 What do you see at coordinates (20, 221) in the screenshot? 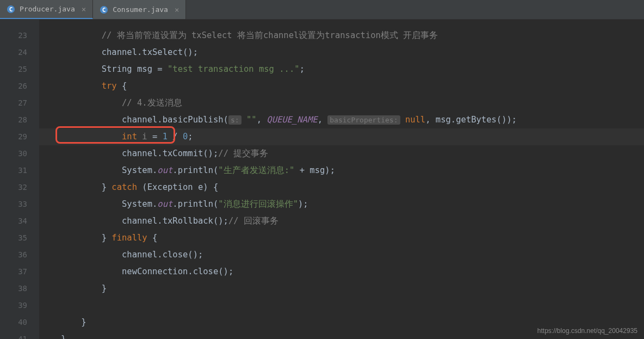
I see `line-number: 34` at bounding box center [20, 221].